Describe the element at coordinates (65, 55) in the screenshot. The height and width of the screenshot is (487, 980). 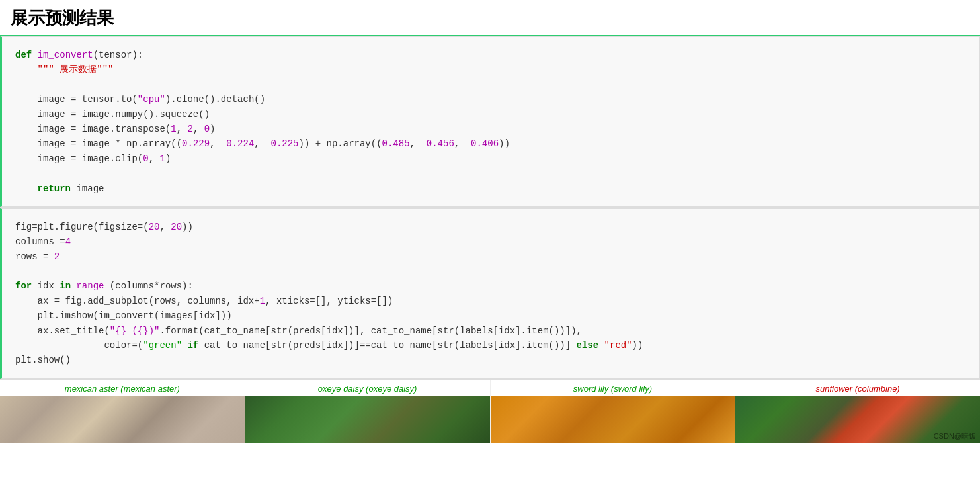
I see `function-name: im_convert` at that location.